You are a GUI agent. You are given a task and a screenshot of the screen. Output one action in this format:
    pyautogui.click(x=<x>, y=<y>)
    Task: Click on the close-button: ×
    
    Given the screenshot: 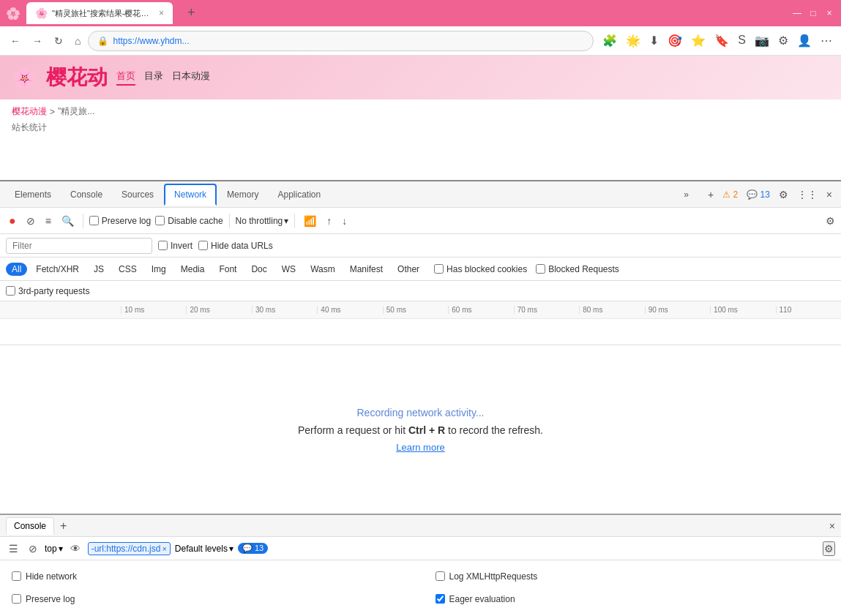 What is the action you would take?
    pyautogui.click(x=829, y=13)
    